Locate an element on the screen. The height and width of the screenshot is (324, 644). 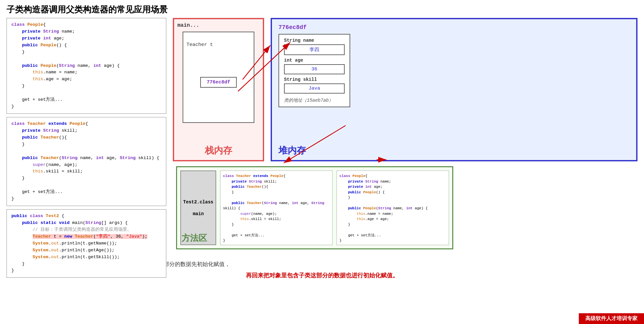
heap-addr: 776ec8df is located at coordinates (454, 27).